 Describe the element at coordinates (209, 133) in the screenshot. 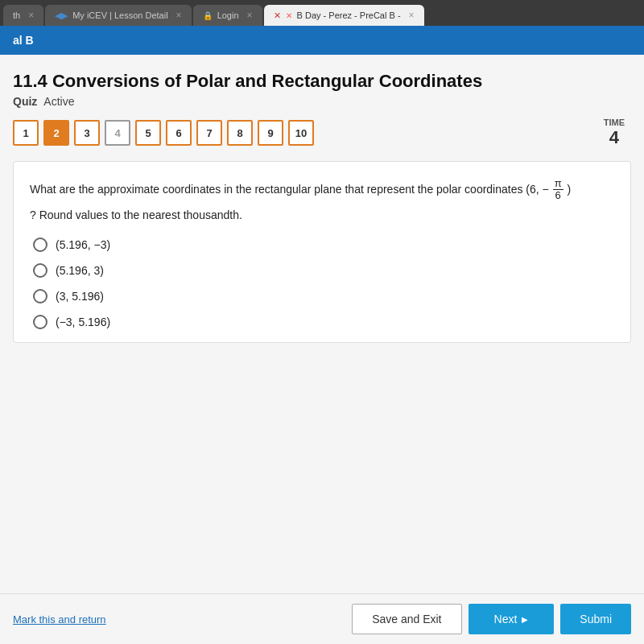

I see `q-btn-7: 7` at that location.